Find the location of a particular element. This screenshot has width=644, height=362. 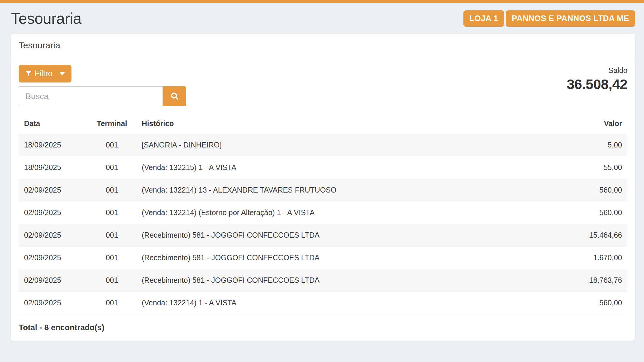

company-badge: PANNOS E PANNOS LTDA ME is located at coordinates (570, 18).